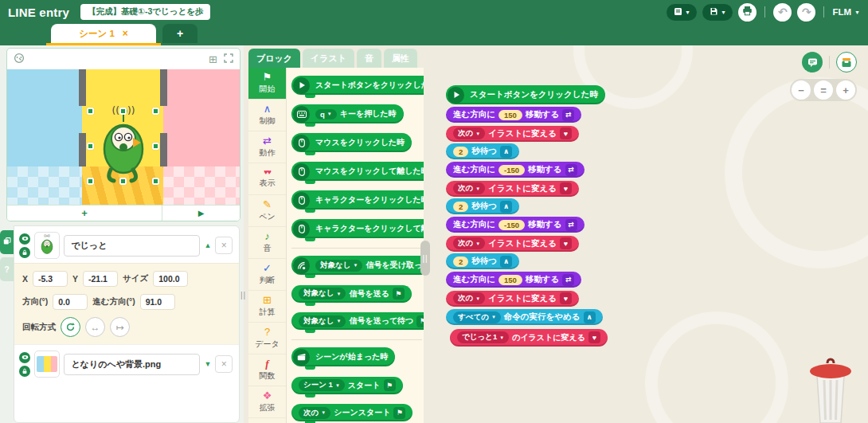 The image size is (868, 423). I want to click on category-表示: ♥♥表示, so click(268, 179).